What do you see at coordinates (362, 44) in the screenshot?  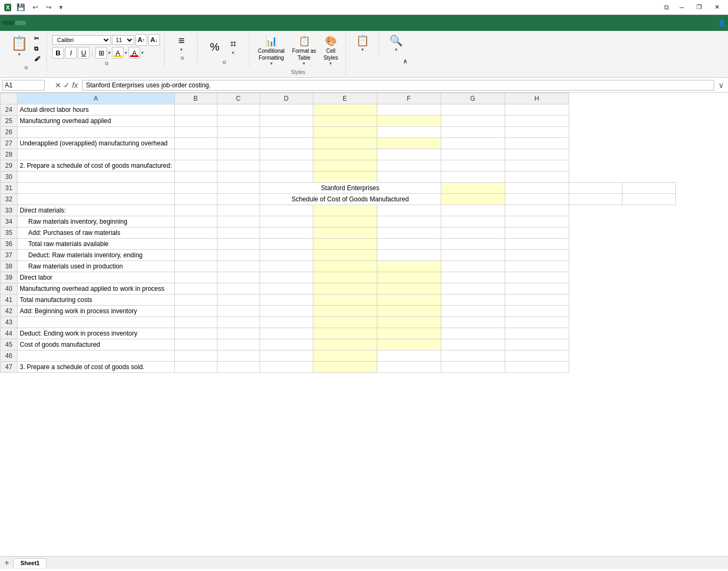 I see `cells-button: 📋 ▾` at bounding box center [362, 44].